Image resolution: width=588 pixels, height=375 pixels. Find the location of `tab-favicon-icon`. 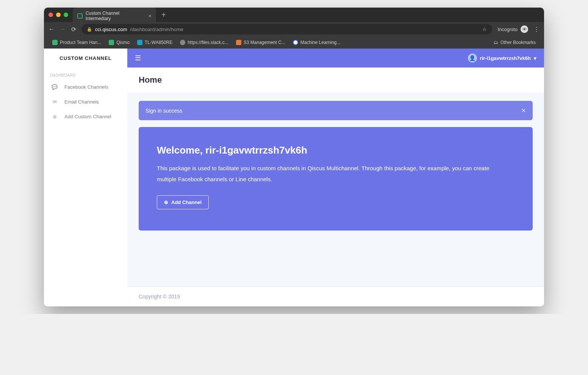

tab-favicon-icon is located at coordinates (80, 16).